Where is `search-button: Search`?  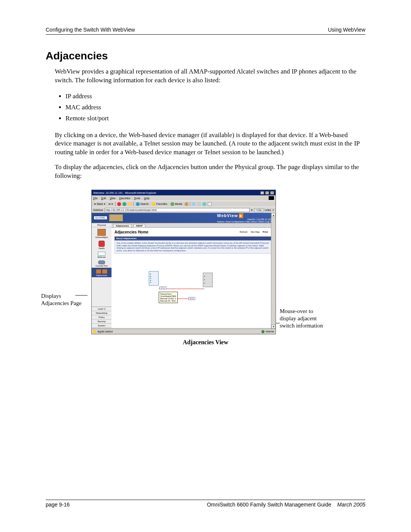 search-button: Search is located at coordinates (142, 204).